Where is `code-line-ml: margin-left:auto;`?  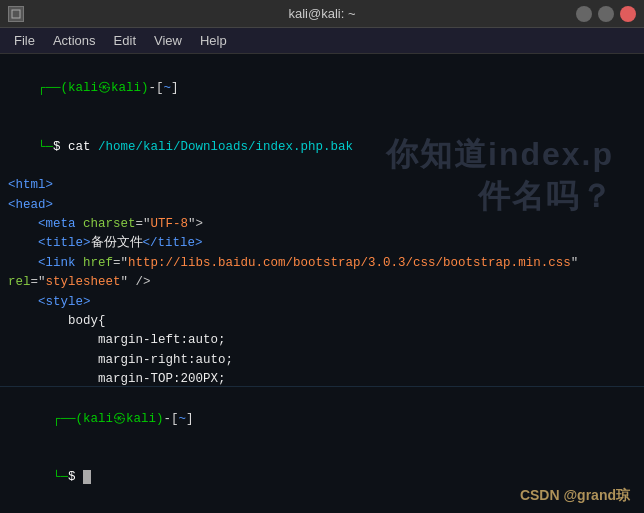
code-line-ml: margin-left:auto; is located at coordinates (322, 340).